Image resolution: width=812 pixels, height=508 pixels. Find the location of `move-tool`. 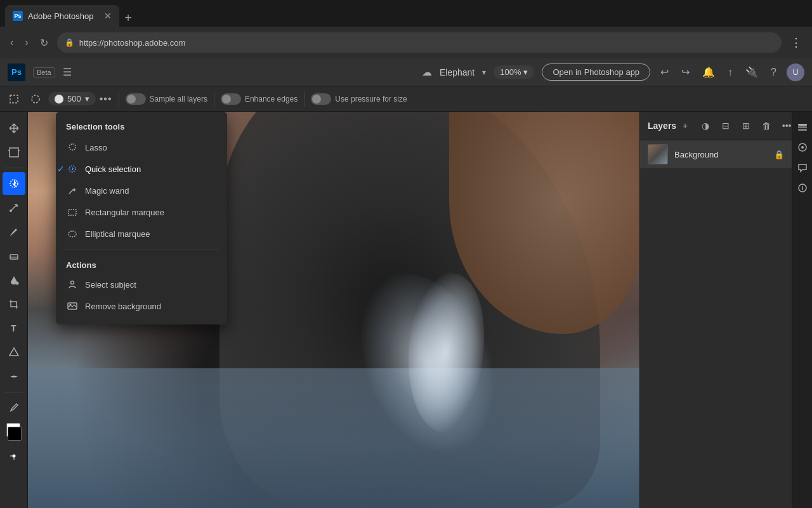

move-tool is located at coordinates (14, 128).